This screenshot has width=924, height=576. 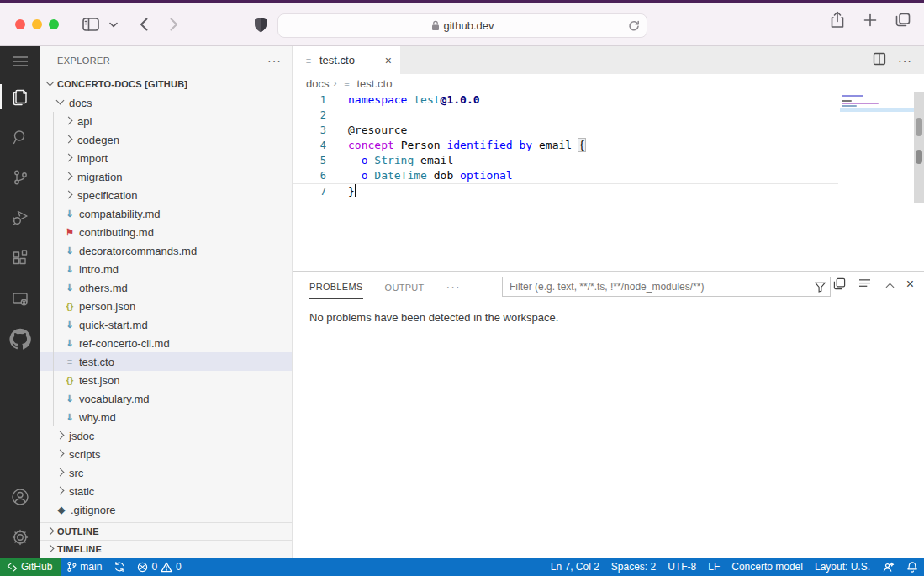 What do you see at coordinates (91, 24) in the screenshot?
I see `sidebar-toggle-icon` at bounding box center [91, 24].